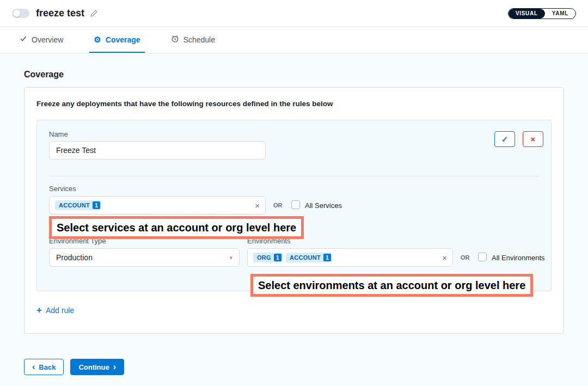 This screenshot has width=588, height=386. What do you see at coordinates (39, 310) in the screenshot?
I see `plus-icon: +` at bounding box center [39, 310].